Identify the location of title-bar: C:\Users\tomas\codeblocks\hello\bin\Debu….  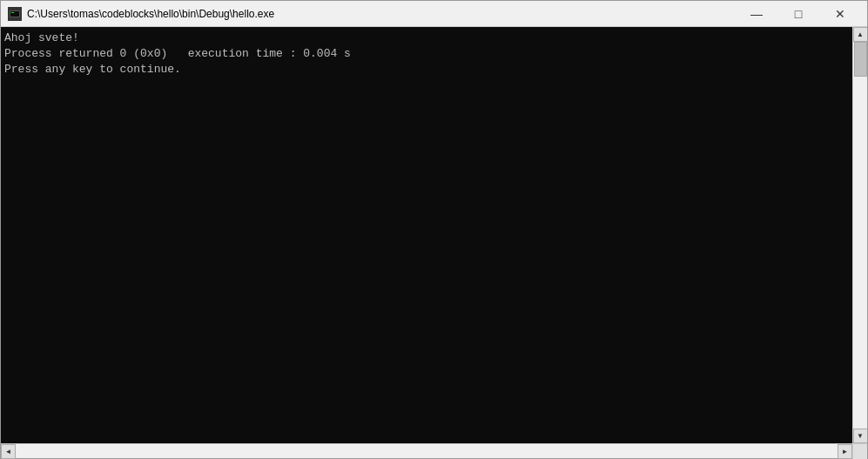
(434, 14).